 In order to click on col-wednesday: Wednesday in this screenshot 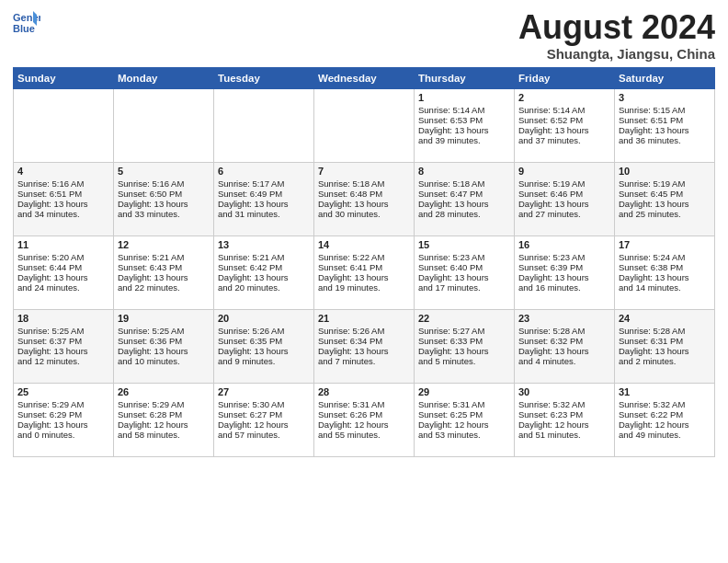, I will do `click(364, 77)`.